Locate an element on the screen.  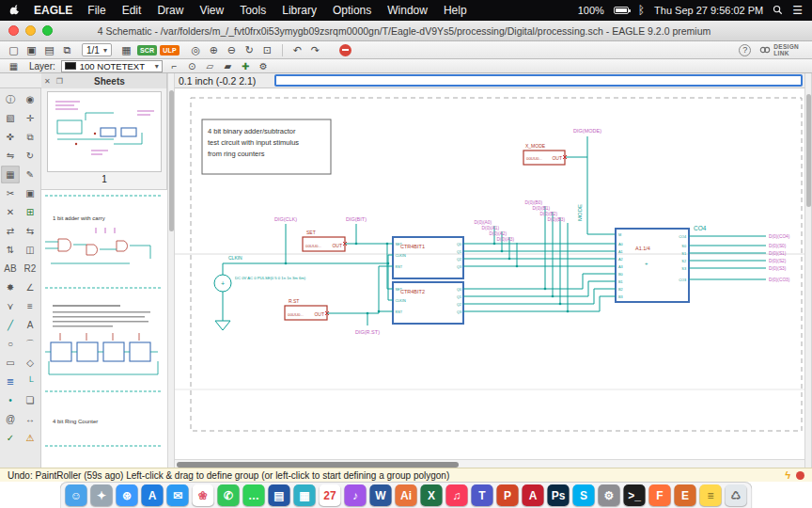
redo-button: ↷ is located at coordinates (316, 51).